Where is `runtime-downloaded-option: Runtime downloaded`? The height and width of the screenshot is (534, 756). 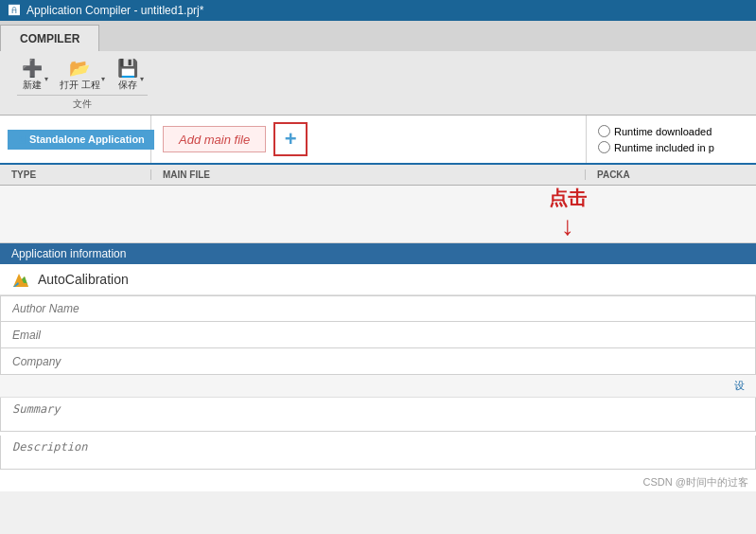 runtime-downloaded-option: Runtime downloaded is located at coordinates (672, 131).